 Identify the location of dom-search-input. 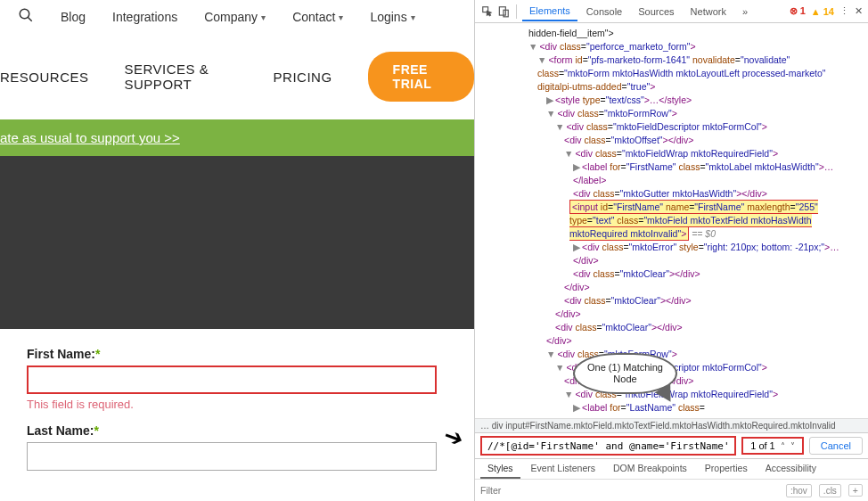
(608, 446).